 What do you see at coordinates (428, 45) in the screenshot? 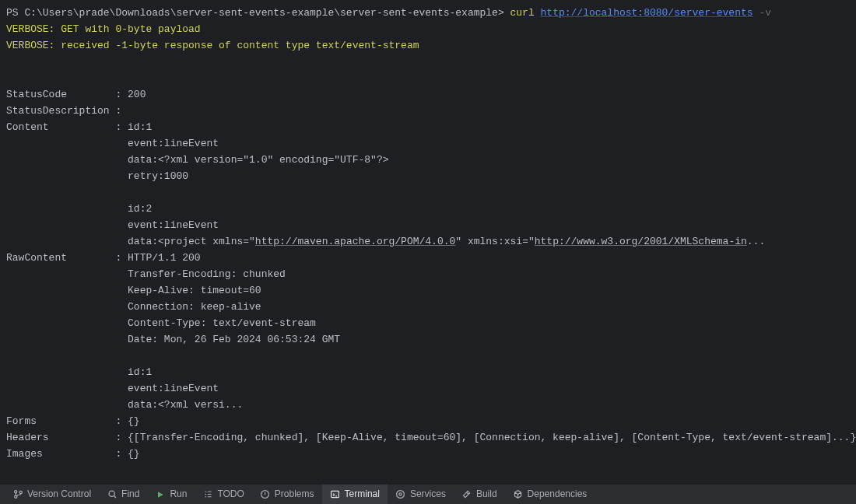
I see `verbose-line-2: VERBOSE: received -1-byte response of co…` at bounding box center [428, 45].